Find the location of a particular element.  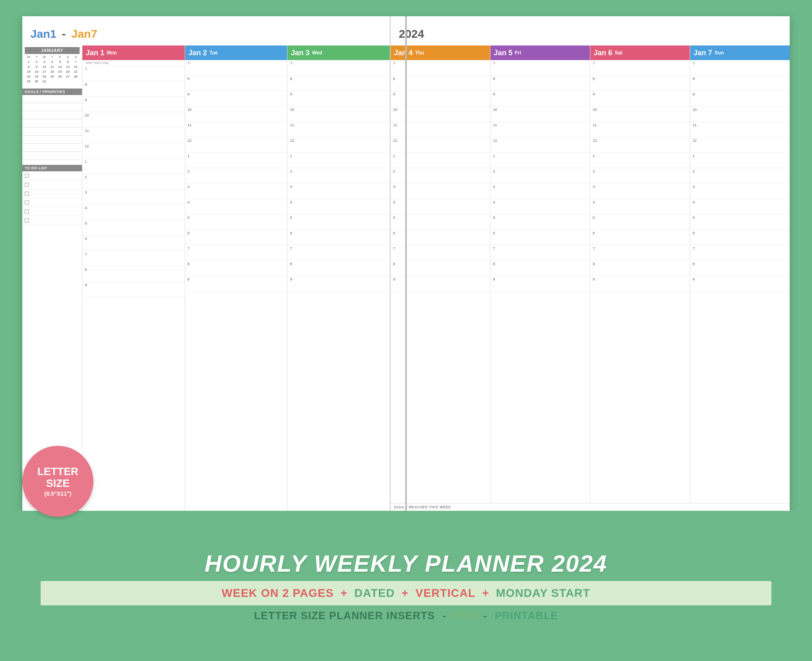

day-header: Jan 5 Fri is located at coordinates (540, 53).